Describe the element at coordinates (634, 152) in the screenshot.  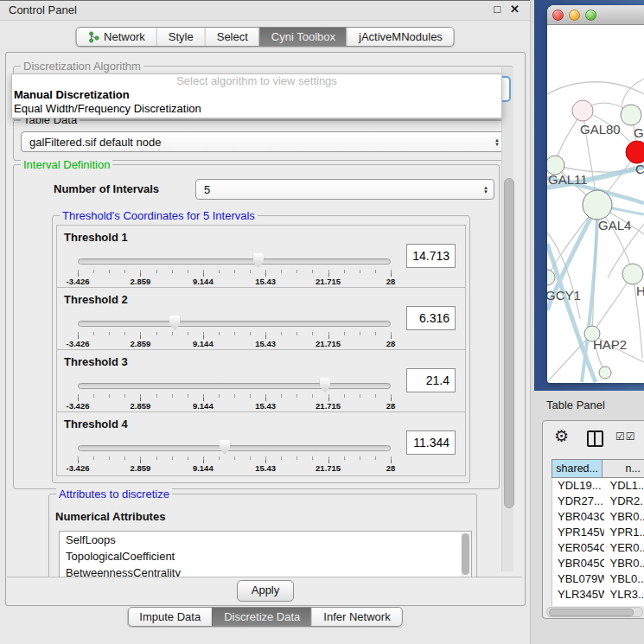
I see `node-red-selected` at that location.